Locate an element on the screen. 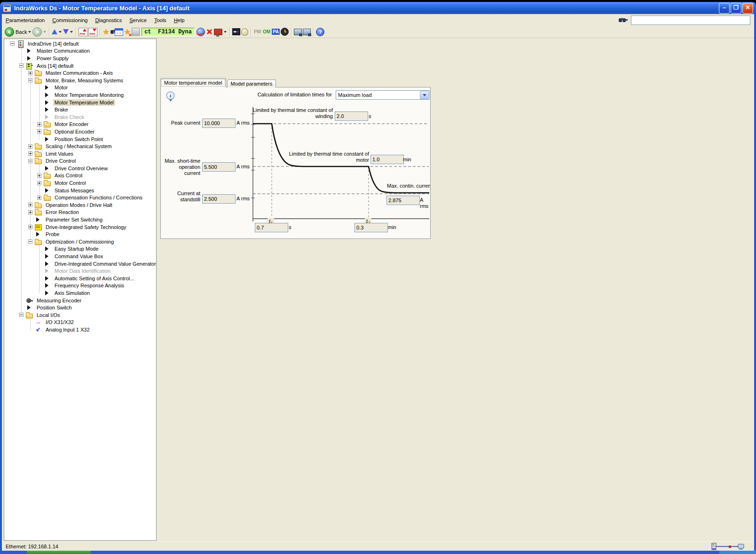  tree-item-label: Power Supply is located at coordinates (53, 58).